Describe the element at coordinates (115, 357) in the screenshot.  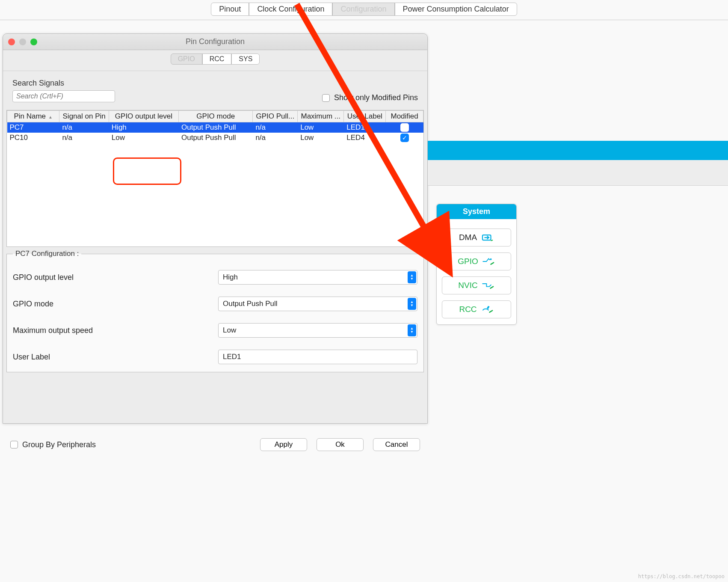
I see `user-label-label: User Label` at that location.